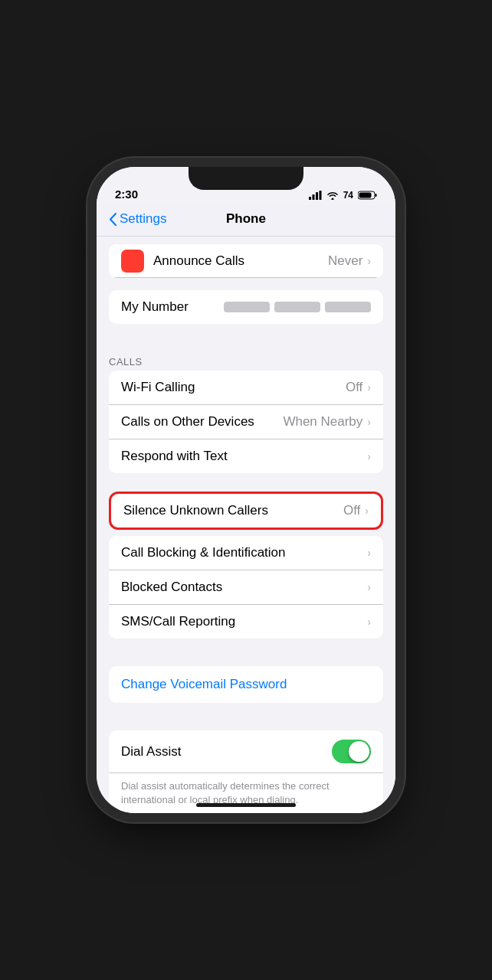 The width and height of the screenshot is (492, 980). What do you see at coordinates (202, 422) in the screenshot?
I see `calls-other-devices-label: Calls on Other Devices` at bounding box center [202, 422].